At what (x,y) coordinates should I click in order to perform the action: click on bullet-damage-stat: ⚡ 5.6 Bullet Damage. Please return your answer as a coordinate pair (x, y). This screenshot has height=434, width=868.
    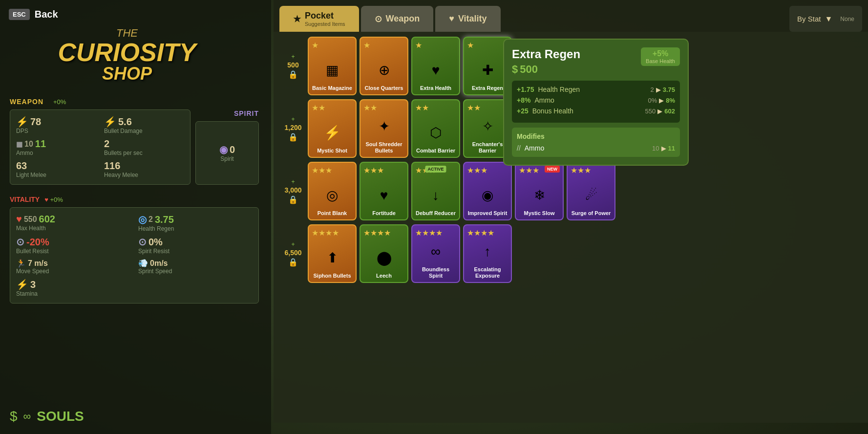
    Looking at the image, I should click on (144, 125).